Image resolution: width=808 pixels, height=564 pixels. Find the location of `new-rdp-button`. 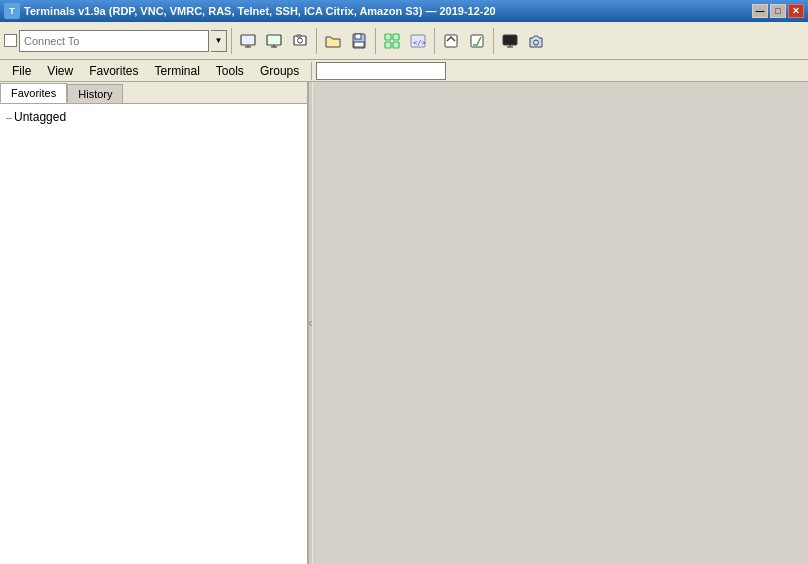

new-rdp-button is located at coordinates (248, 41).